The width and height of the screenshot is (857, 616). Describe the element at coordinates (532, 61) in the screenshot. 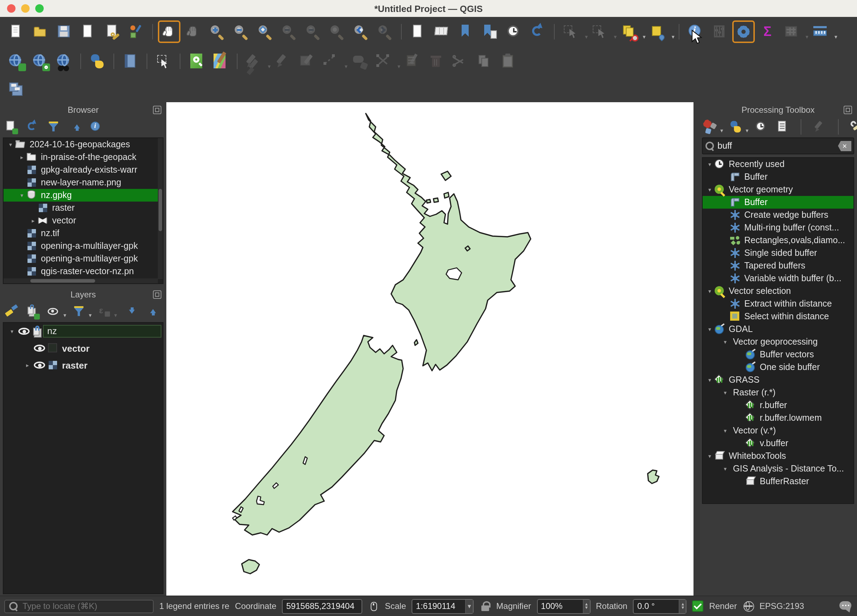

I see `undo-button` at that location.